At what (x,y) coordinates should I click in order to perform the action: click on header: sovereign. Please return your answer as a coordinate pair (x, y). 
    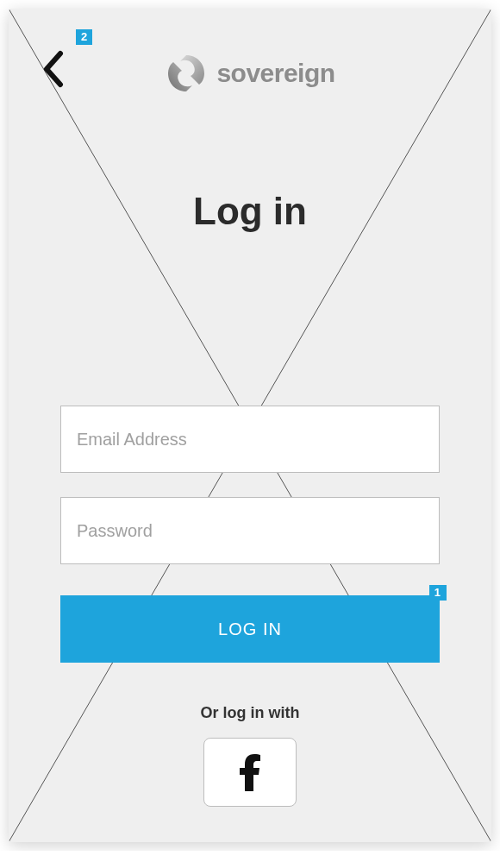
    Looking at the image, I should click on (250, 52).